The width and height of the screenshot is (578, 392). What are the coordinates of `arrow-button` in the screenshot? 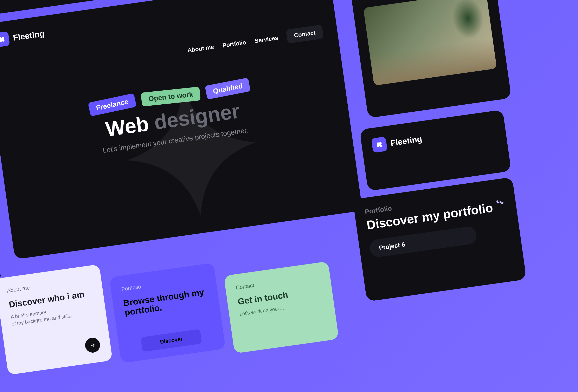 It's located at (93, 345).